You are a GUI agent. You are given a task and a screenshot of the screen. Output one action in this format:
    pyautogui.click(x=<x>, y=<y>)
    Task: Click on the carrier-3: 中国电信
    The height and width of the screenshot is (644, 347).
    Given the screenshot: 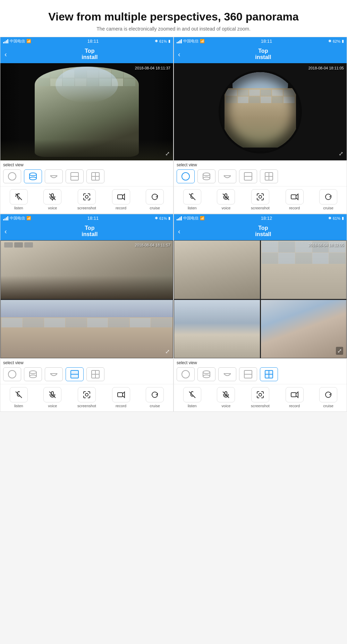 What is the action you would take?
    pyautogui.click(x=17, y=218)
    